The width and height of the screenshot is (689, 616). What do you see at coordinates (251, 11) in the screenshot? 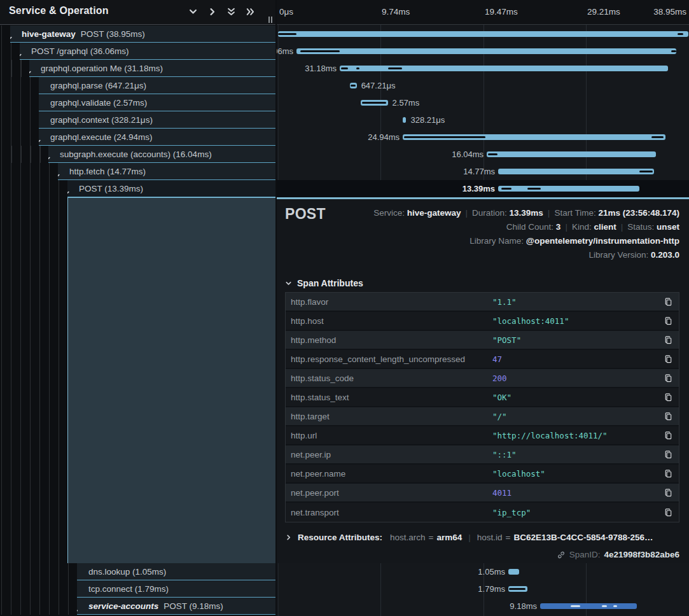
I see `expand-all-icon` at bounding box center [251, 11].